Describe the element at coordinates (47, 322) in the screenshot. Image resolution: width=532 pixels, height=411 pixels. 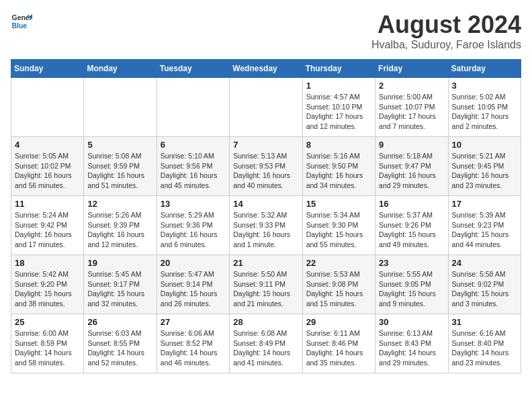
I see `day-number: 25` at that location.